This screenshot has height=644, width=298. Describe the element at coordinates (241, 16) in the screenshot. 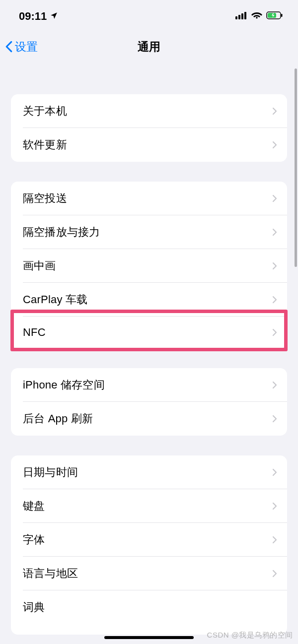

I see `cellular-icon` at that location.